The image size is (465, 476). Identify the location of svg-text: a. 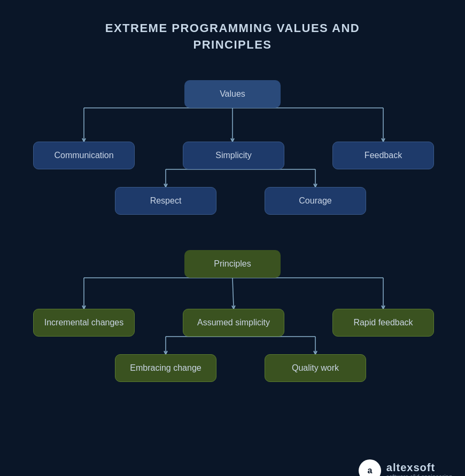
(370, 470).